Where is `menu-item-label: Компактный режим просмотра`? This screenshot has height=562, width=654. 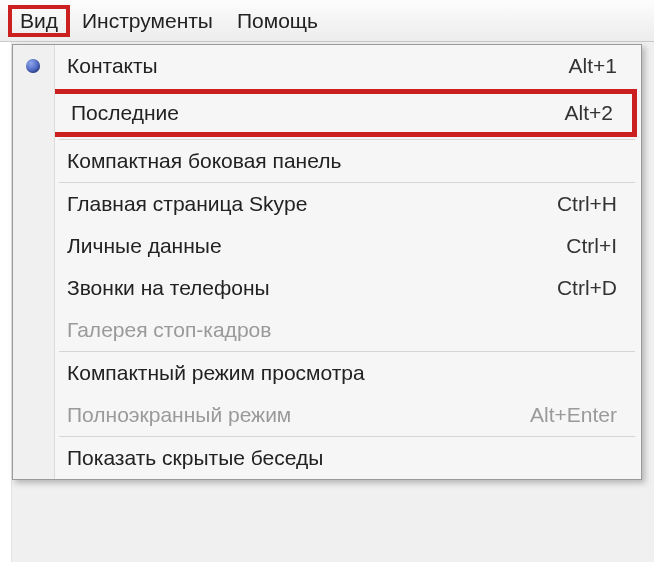
menu-item-label: Компактный режим просмотра is located at coordinates (342, 373).